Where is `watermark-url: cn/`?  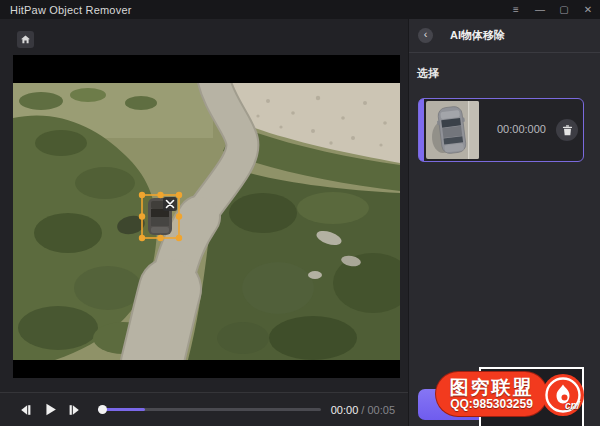
watermark-url: cn/ is located at coordinates (572, 406).